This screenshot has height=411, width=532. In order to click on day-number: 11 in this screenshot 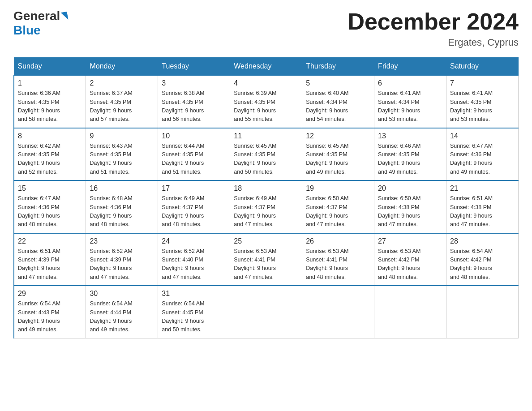, I will do `click(266, 136)`.